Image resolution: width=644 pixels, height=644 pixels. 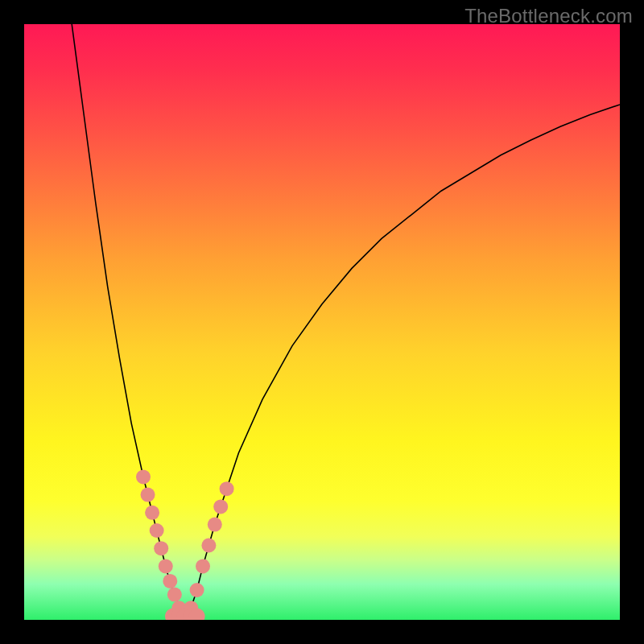 I want to click on watermark-text: TheBottleneck.com, so click(x=549, y=16).